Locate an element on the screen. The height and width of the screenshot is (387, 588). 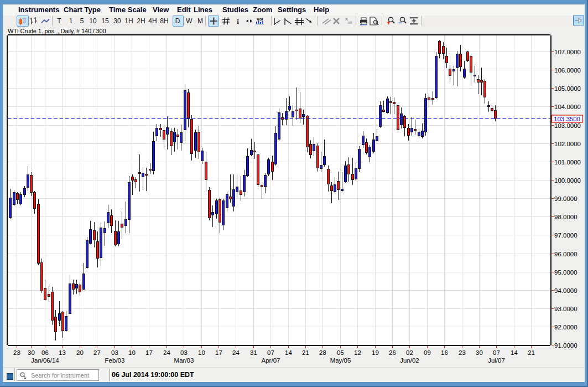
svg-text: 19 is located at coordinates (375, 353).